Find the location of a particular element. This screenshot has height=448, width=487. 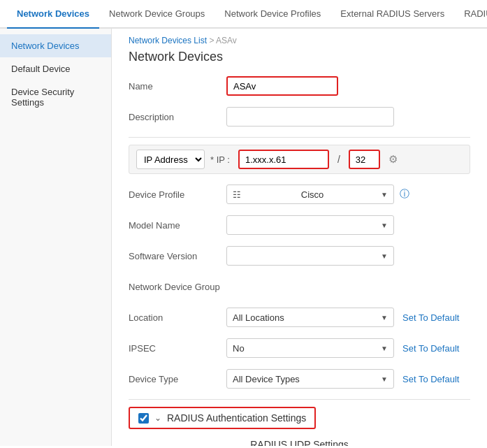

model-name-select: ▼ is located at coordinates (310, 225).